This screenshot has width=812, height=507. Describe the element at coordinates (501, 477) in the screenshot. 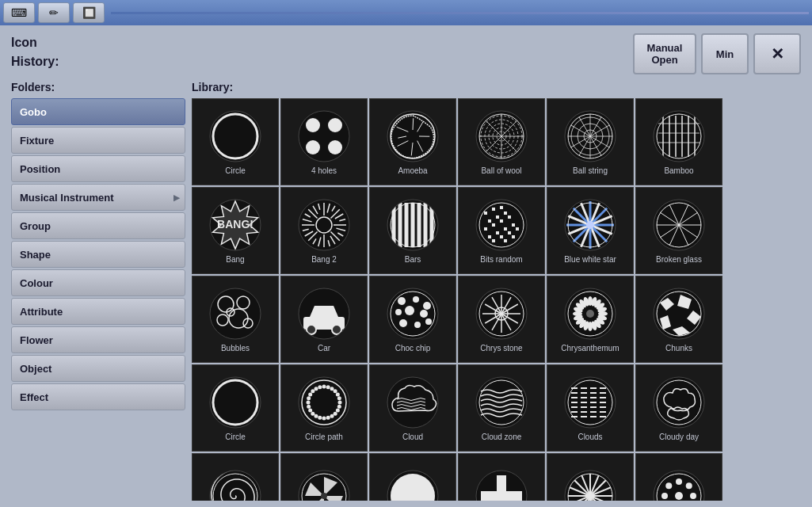

I see `gobo-item-row6d` at that location.